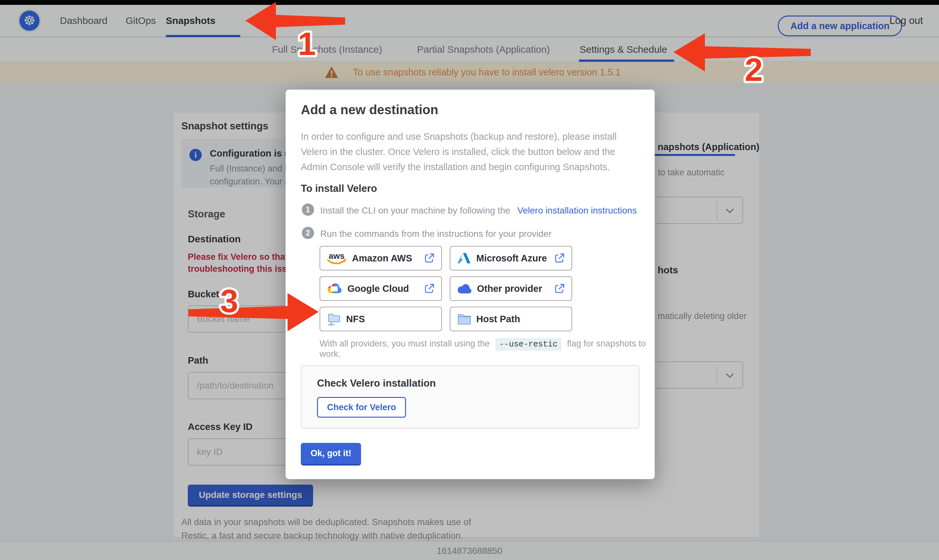 The width and height of the screenshot is (939, 560). What do you see at coordinates (306, 44) in the screenshot?
I see `annotation-number-1: 1` at bounding box center [306, 44].